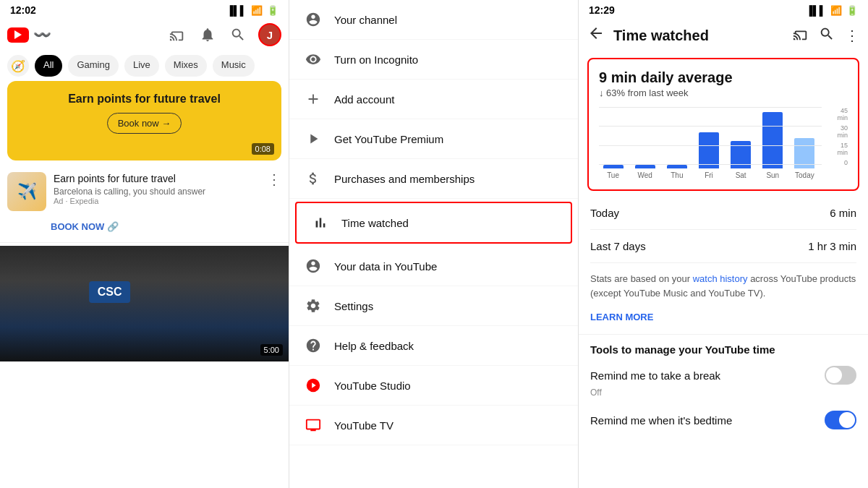 Image resolution: width=868 pixels, height=488 pixels. What do you see at coordinates (364, 425) in the screenshot?
I see `menu-label-tv: YouTube TV` at bounding box center [364, 425].